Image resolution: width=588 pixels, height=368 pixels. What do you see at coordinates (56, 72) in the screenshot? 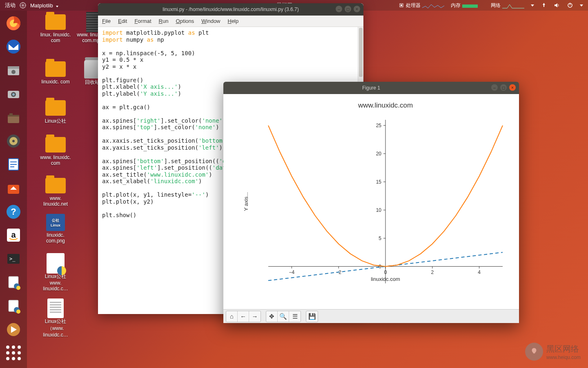
I see `desktop-icon-folder2: linuxidc. com` at bounding box center [56, 72].